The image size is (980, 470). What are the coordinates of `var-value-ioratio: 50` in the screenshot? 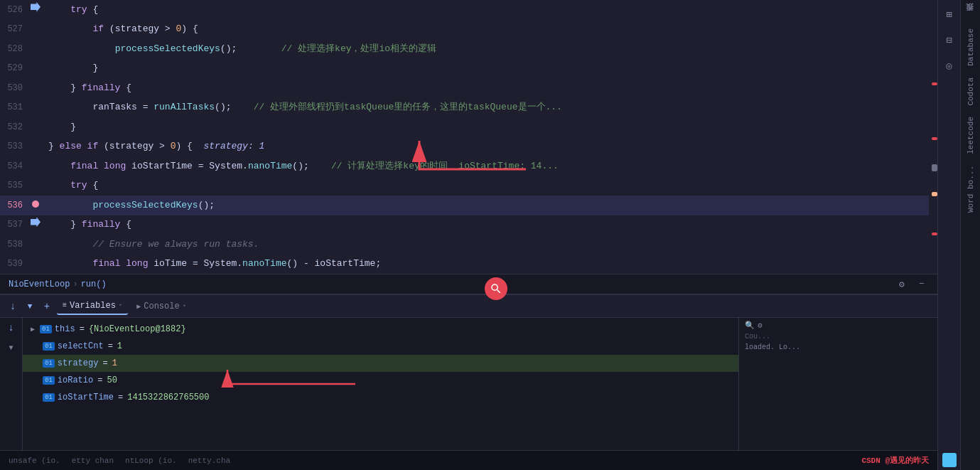 It's located at (112, 380).